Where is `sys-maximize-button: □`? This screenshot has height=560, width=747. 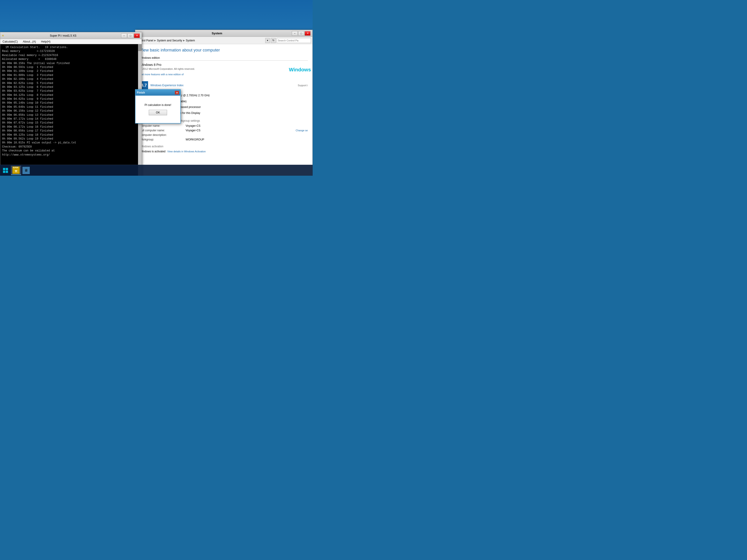 sys-maximize-button: □ is located at coordinates (301, 33).